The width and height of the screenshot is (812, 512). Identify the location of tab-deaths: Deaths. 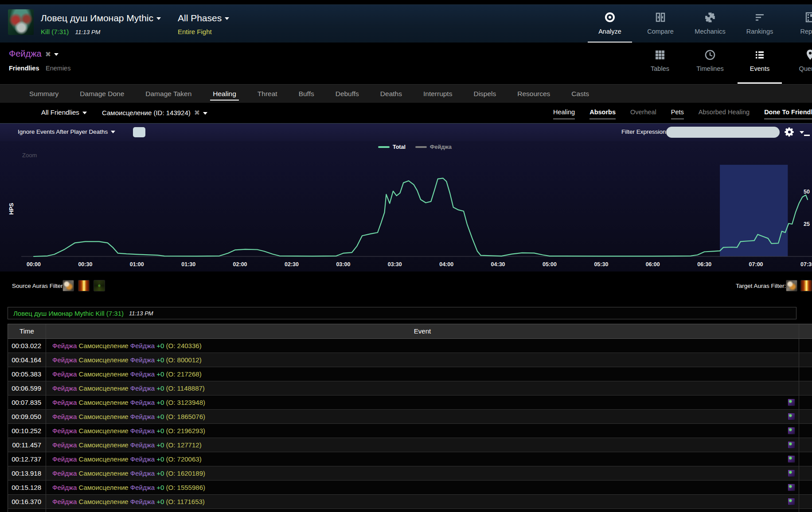
(391, 94).